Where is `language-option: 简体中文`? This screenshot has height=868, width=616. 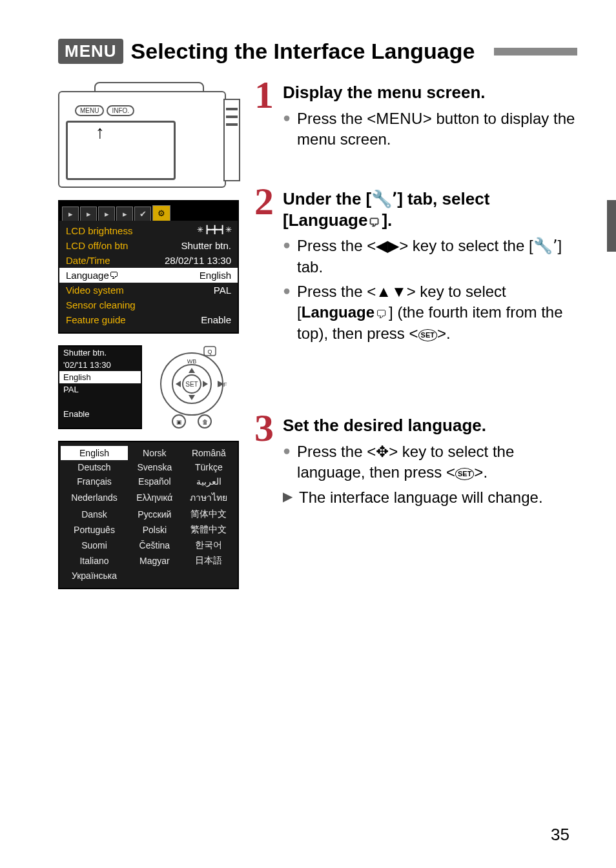 language-option: 简体中文 is located at coordinates (209, 514).